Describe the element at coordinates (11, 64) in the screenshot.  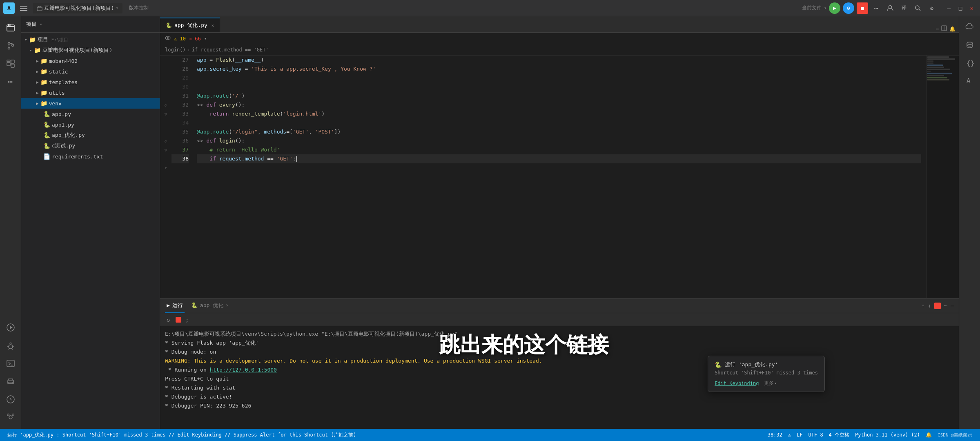
I see `activity-extensions` at that location.